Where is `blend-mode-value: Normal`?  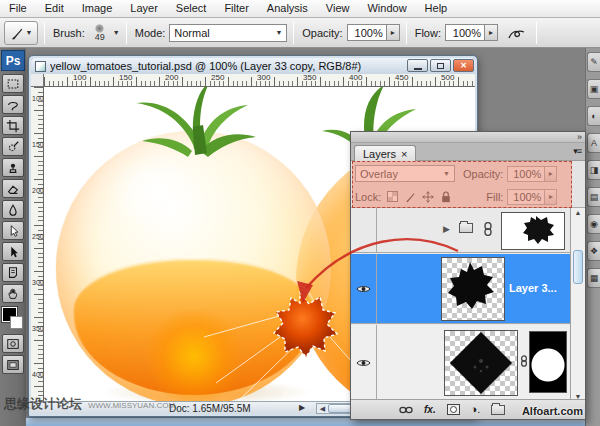 blend-mode-value: Normal is located at coordinates (192, 33).